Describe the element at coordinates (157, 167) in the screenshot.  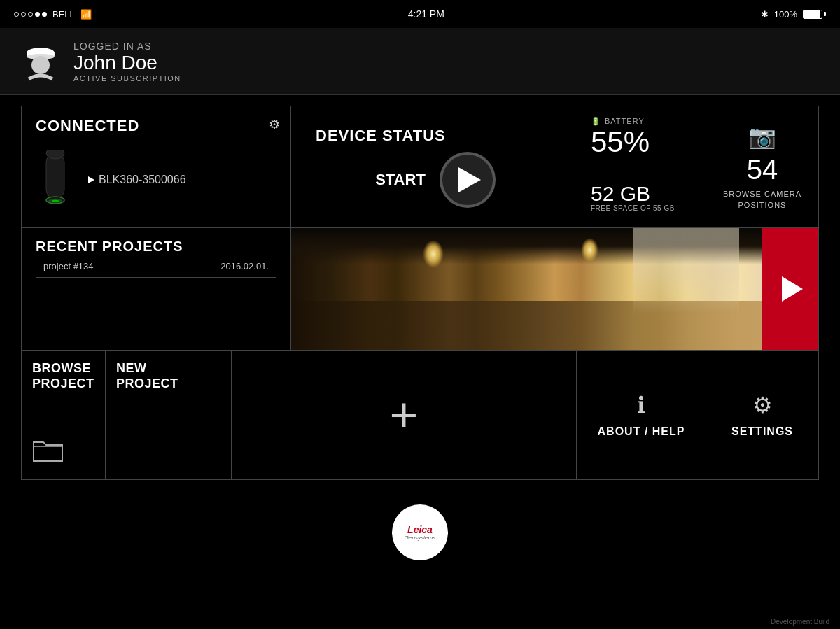
I see `connected-panel: CONNECTED` at that location.